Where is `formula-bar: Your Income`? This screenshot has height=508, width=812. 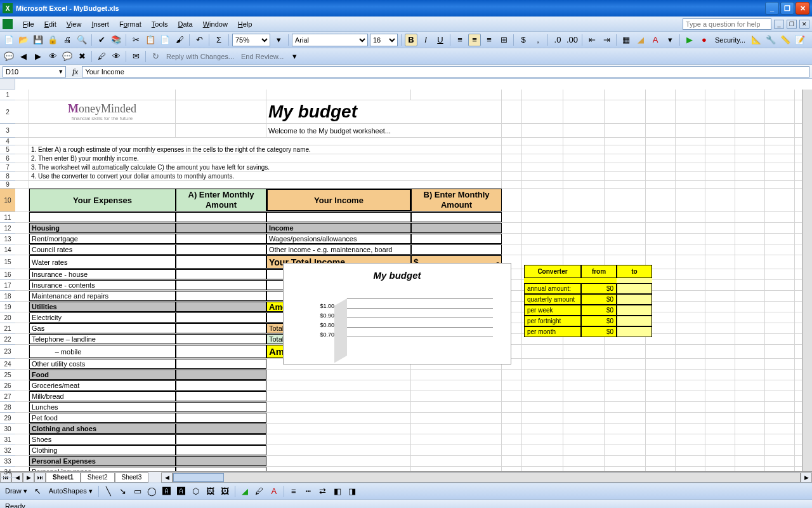 formula-bar: Your Income is located at coordinates (445, 72).